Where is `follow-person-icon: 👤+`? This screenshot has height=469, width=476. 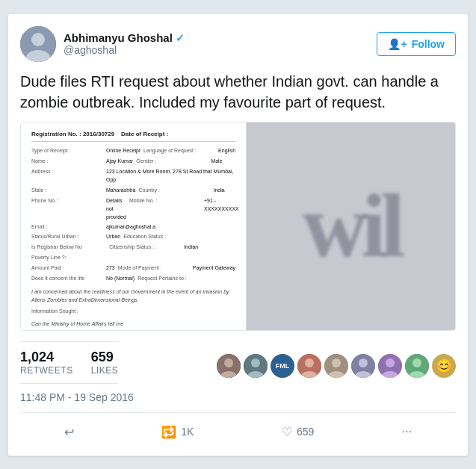 follow-person-icon: 👤+ is located at coordinates (398, 44).